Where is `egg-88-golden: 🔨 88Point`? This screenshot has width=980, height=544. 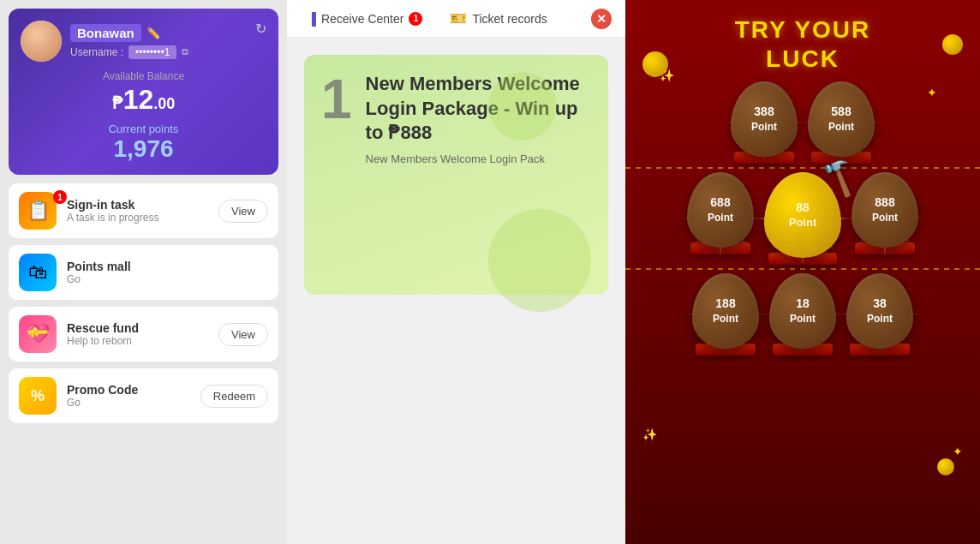 egg-88-golden: 🔨 88Point is located at coordinates (803, 218).